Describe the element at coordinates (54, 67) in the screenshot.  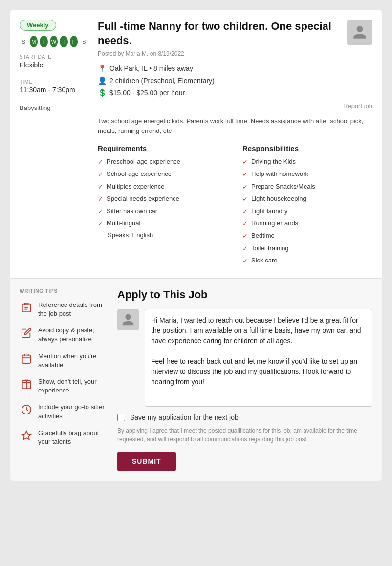
I see `start-date-value: Flexible` at that location.